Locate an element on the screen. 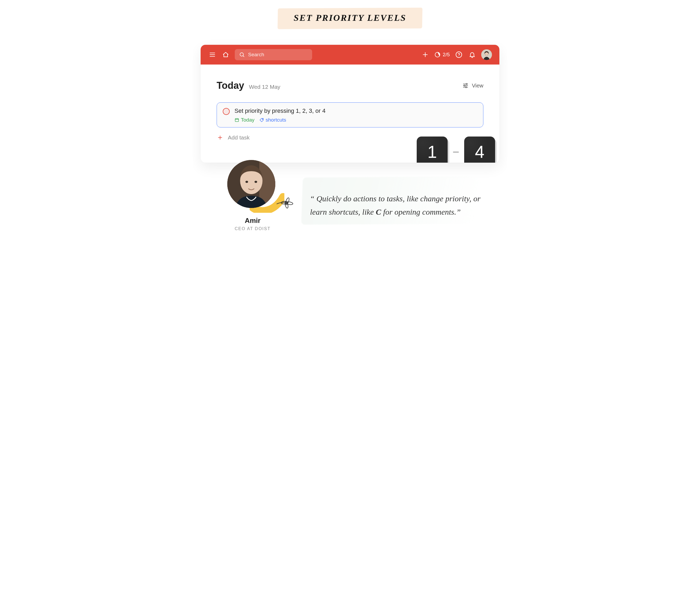 This screenshot has height=597, width=700. task-title: Set priority by pressing 1, 2, 3, or 4 is located at coordinates (356, 111).